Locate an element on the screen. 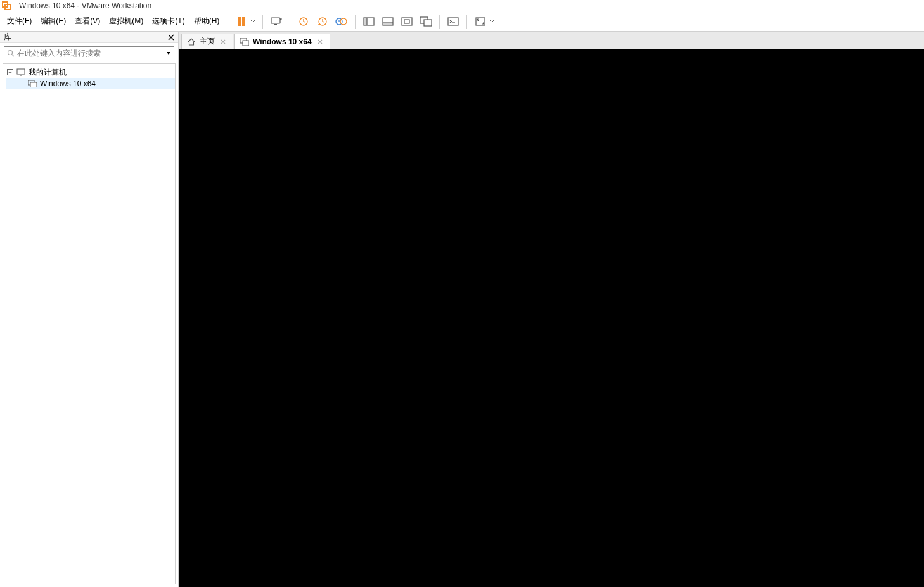 This screenshot has width=924, height=587. library-search-wrap is located at coordinates (89, 53).